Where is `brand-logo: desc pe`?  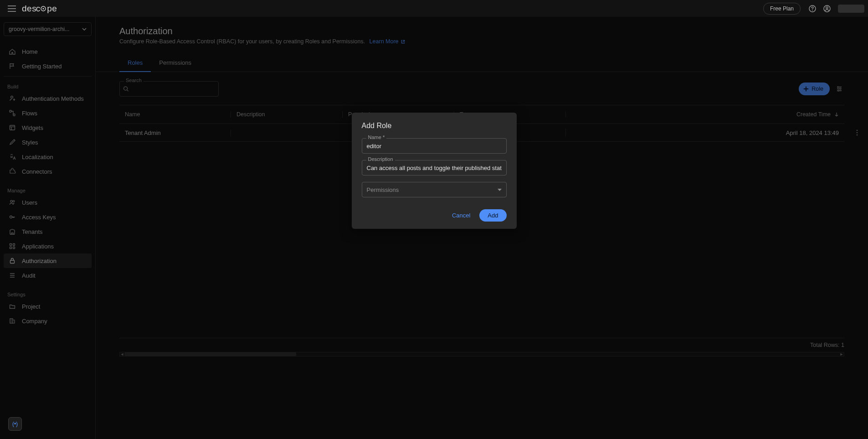 brand-logo: desc pe is located at coordinates (39, 9).